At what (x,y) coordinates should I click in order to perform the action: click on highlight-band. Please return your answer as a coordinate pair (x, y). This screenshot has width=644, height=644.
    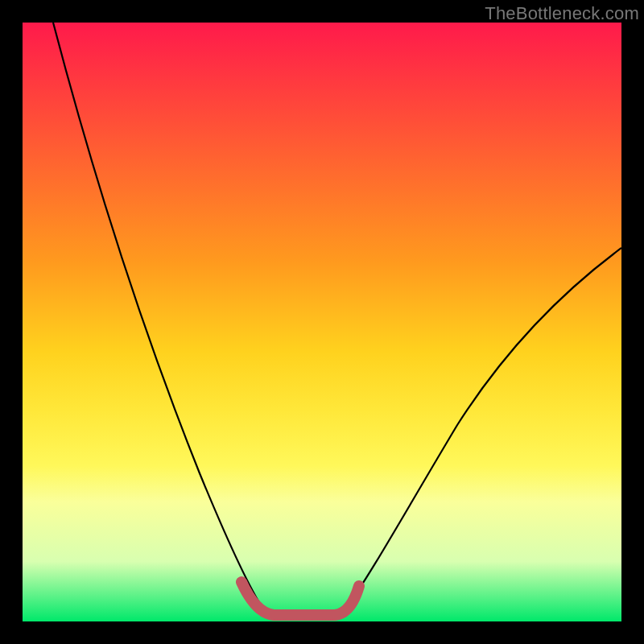
    Looking at the image, I should click on (300, 599).